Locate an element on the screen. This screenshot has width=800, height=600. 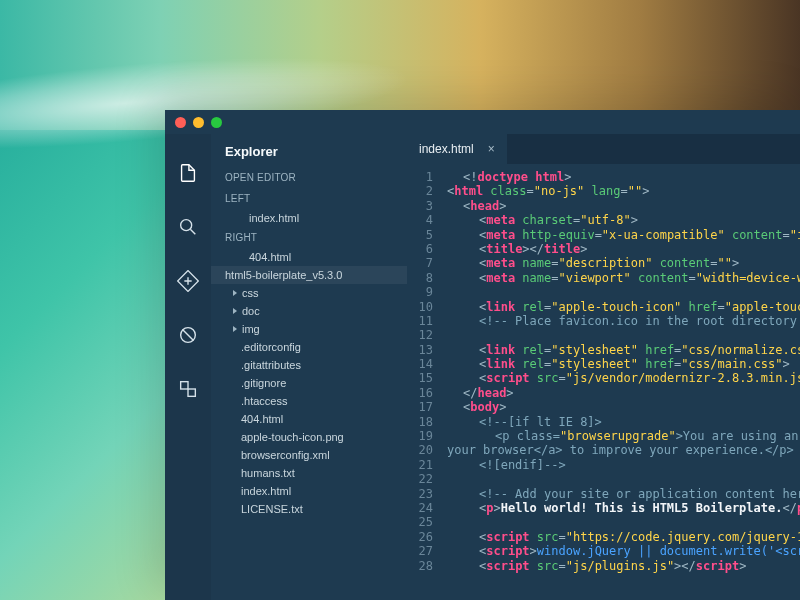
open-editor-item: index.html is located at coordinates (309, 218).